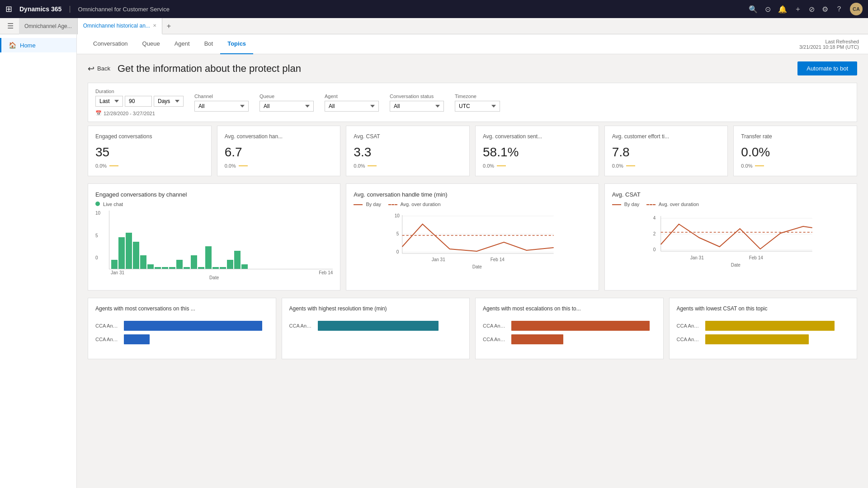 The image size is (868, 488). What do you see at coordinates (209, 44) in the screenshot?
I see `tab-bot: Bot` at bounding box center [209, 44].